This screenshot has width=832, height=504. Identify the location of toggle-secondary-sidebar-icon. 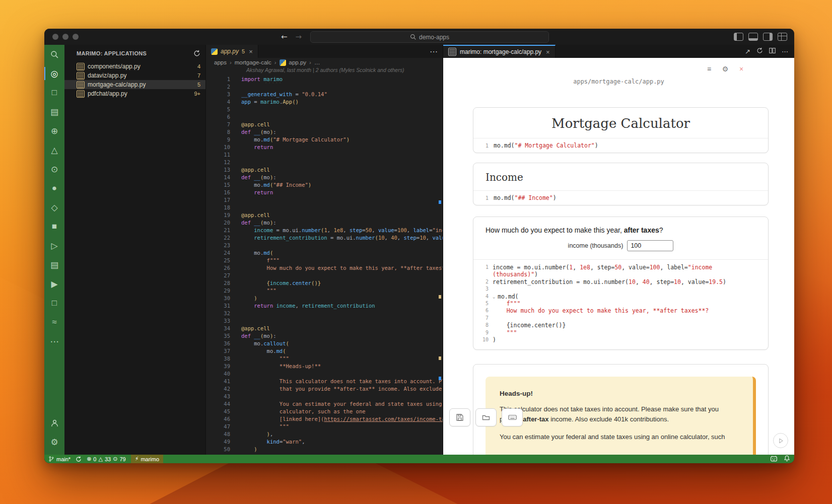
(768, 37).